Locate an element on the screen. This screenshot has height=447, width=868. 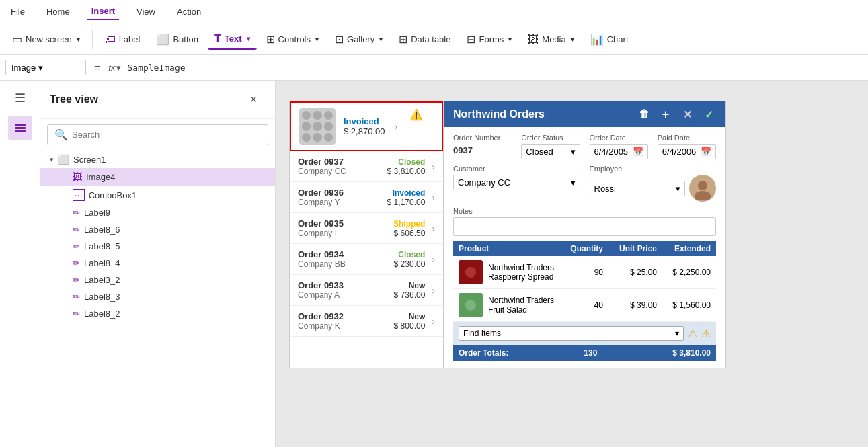
order-status-input: Closed ▾ is located at coordinates (550, 152).